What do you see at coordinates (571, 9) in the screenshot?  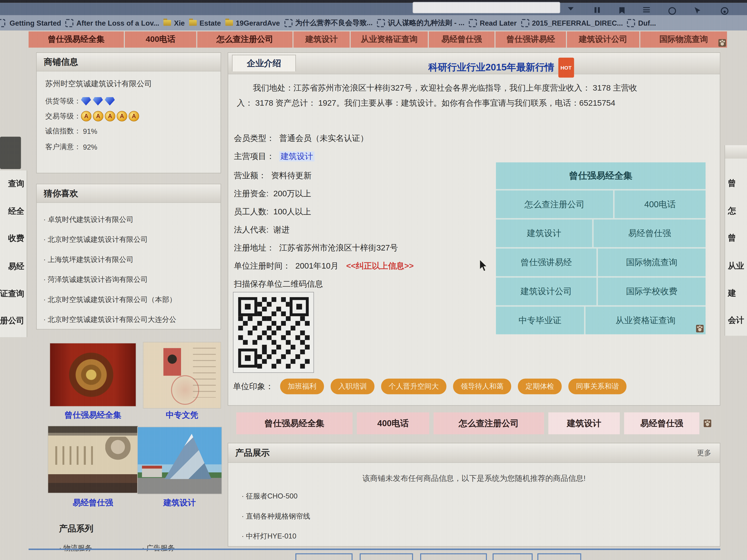 I see `dropdown-caret-icon` at bounding box center [571, 9].